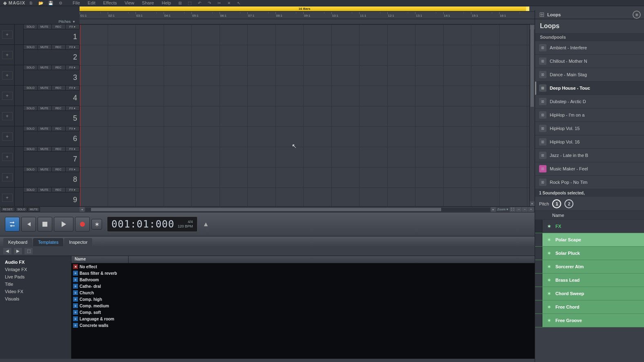  What do you see at coordinates (307, 9) in the screenshot?
I see `loop-bar: 16 Bars` at bounding box center [307, 9].